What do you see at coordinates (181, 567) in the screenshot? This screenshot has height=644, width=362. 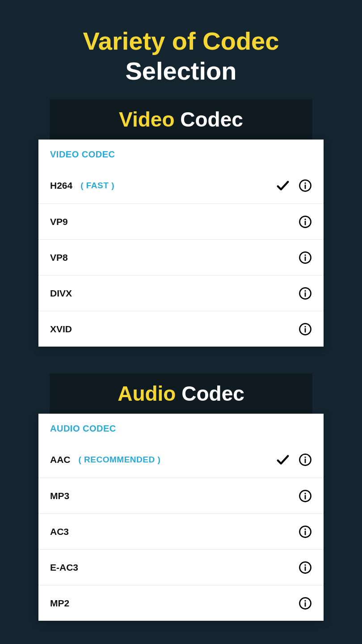 I see `codec-row: E-AC3` at bounding box center [181, 567].